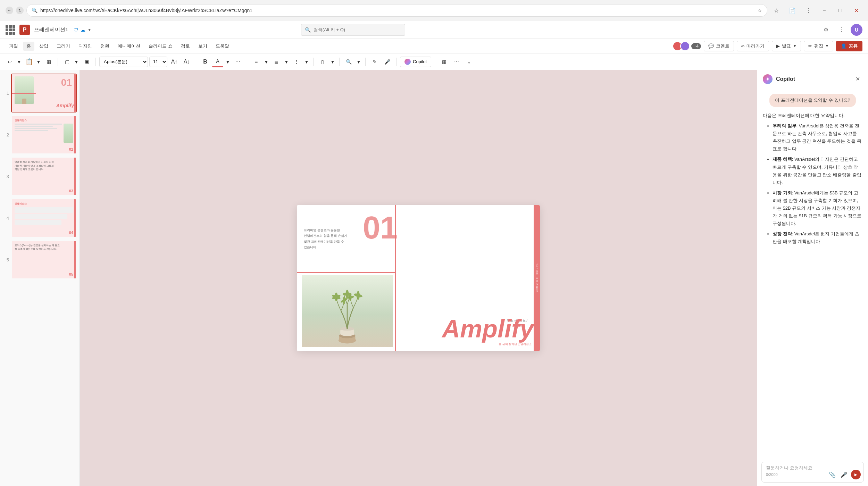  I want to click on paste-dropdown: ▼, so click(39, 62).